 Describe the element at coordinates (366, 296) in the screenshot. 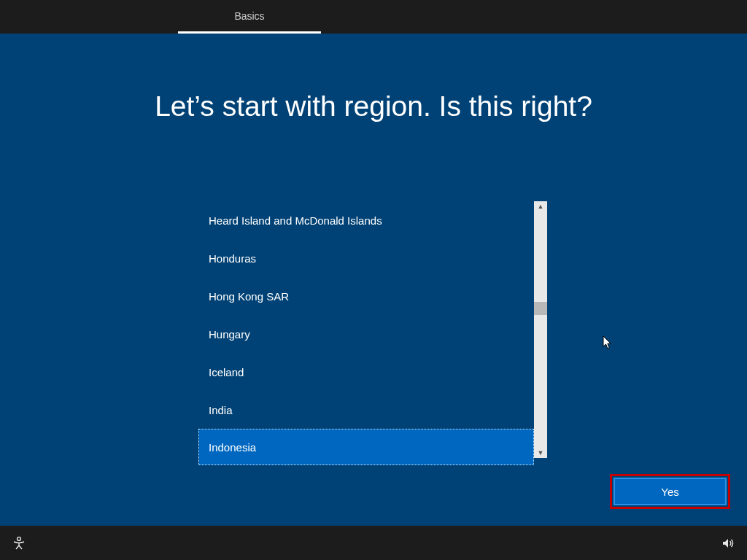

I see `region-item: Hong Kong SAR` at that location.